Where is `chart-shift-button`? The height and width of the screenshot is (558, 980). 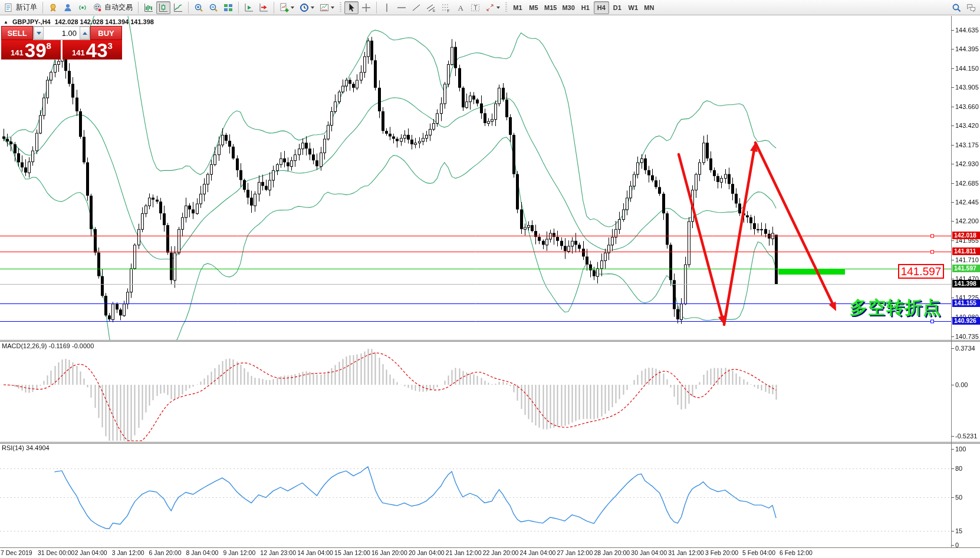
chart-shift-button is located at coordinates (264, 8).